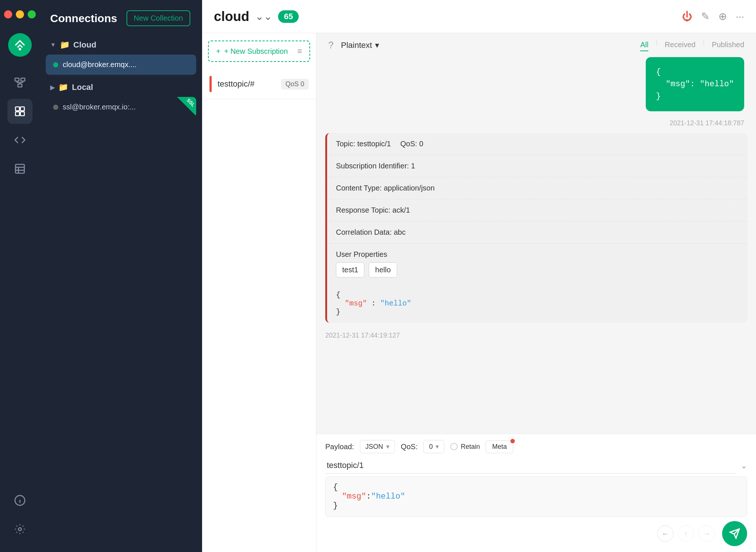  I want to click on meta-dot-indicator, so click(513, 441).